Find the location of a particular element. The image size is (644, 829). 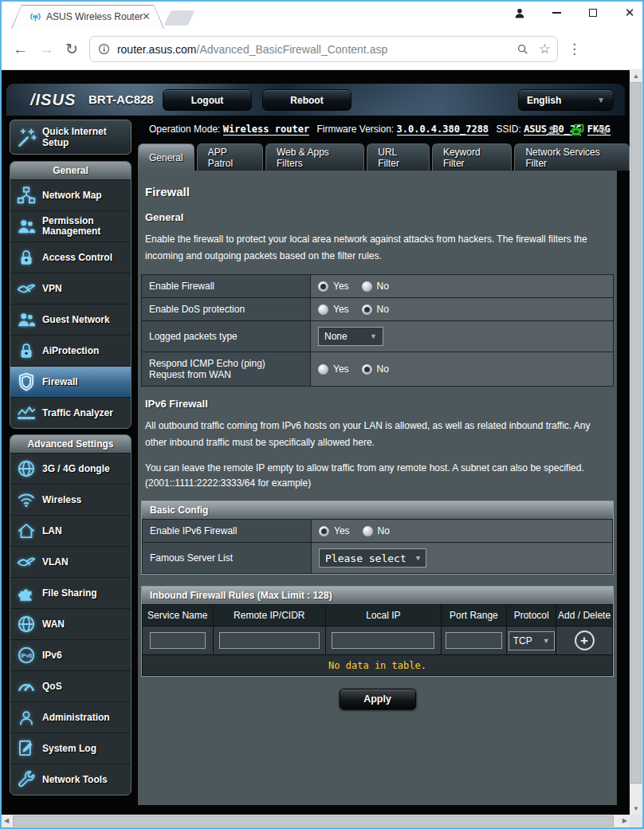

tab-network-services-filter: Network Services Filter is located at coordinates (572, 157).